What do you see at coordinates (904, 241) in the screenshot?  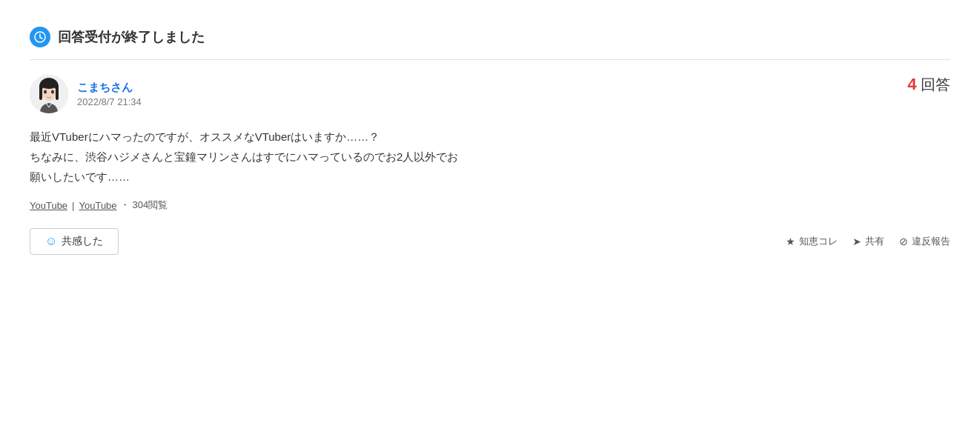 I see `report-icon: ⊘` at bounding box center [904, 241].